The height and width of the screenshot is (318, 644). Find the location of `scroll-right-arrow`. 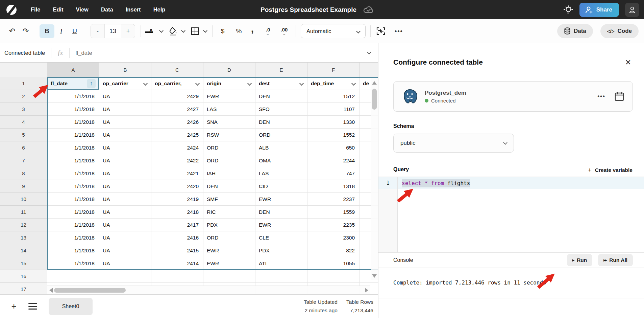

scroll-right-arrow is located at coordinates (367, 290).